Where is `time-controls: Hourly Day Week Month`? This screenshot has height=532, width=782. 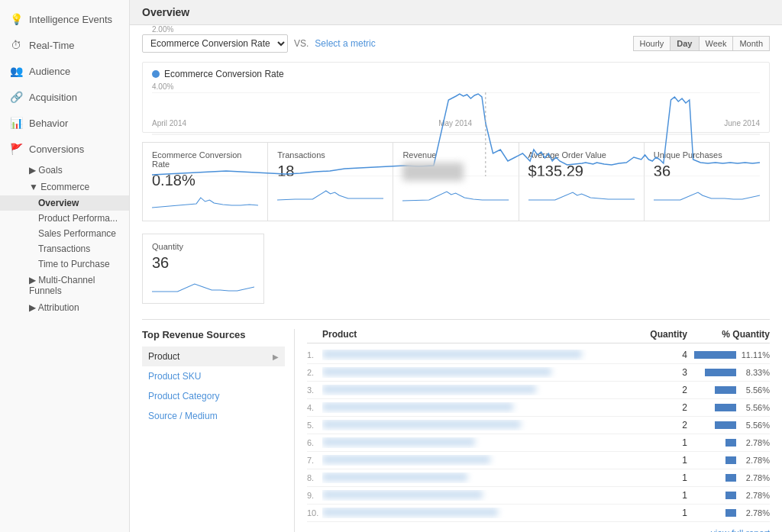 time-controls: Hourly Day Week Month is located at coordinates (701, 44).